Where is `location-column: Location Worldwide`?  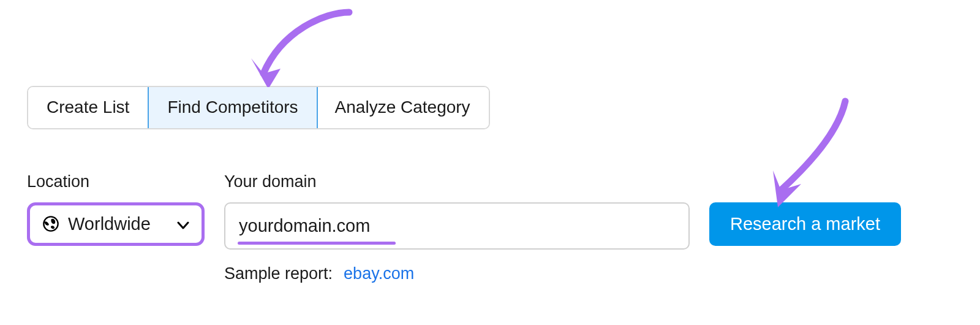 location-column: Location Worldwide is located at coordinates (116, 209).